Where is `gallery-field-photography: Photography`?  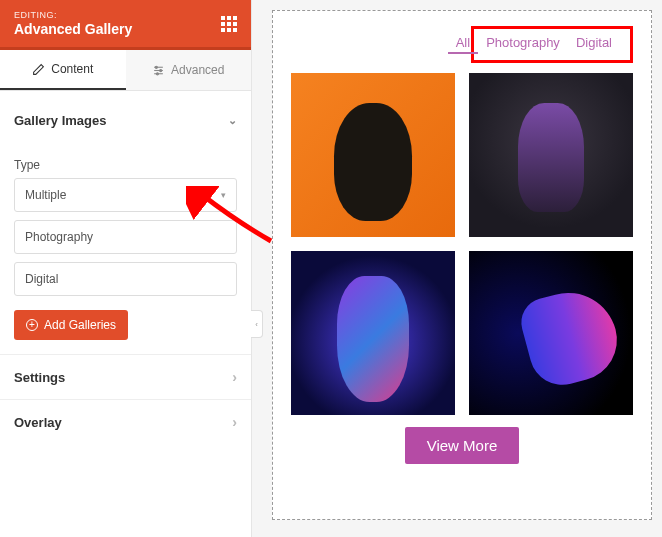
gallery-field-photography: Photography is located at coordinates (126, 237).